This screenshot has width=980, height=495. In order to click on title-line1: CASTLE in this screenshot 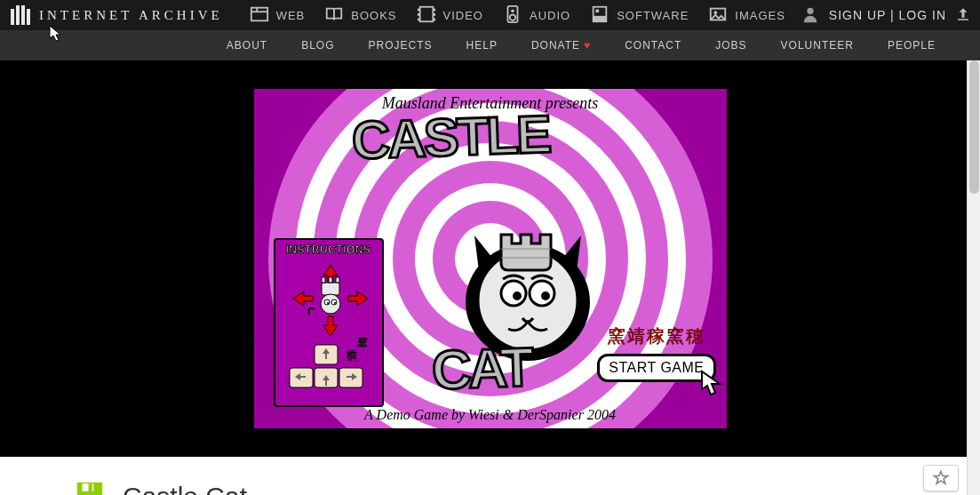, I will do `click(450, 137)`.